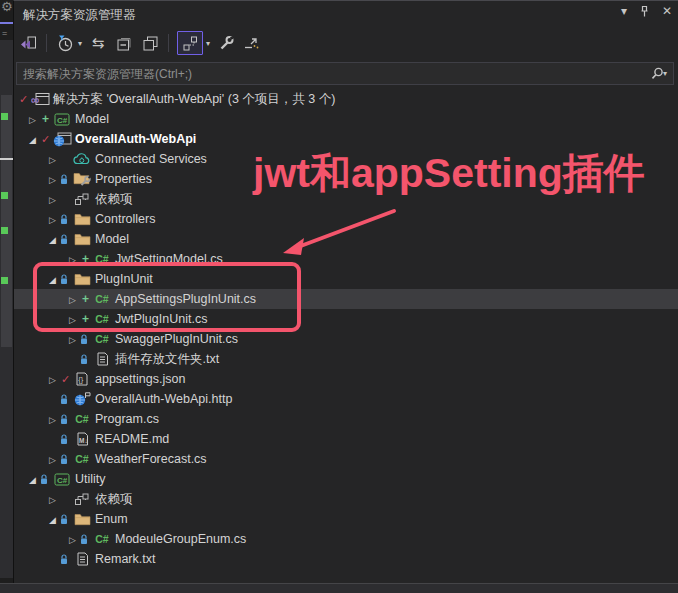  Describe the element at coordinates (346, 399) in the screenshot. I see `tree-row: OverallAuth-WebApi.http` at that location.